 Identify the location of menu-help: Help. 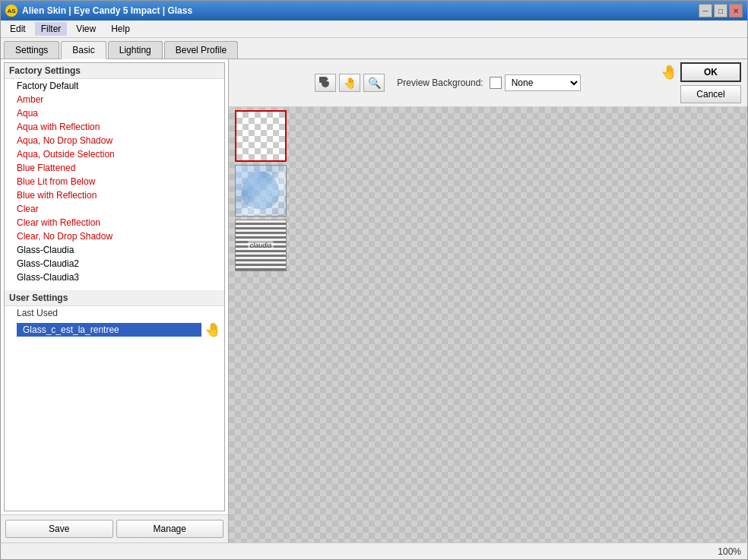
(120, 29).